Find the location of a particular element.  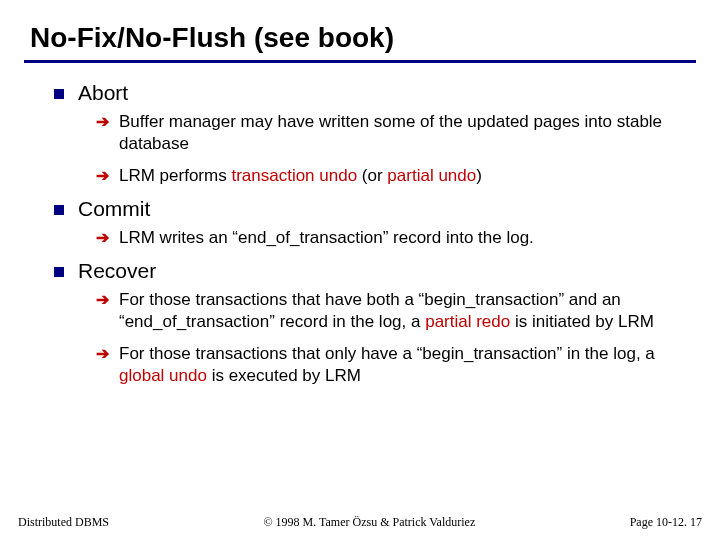

sub-text: For those transactions that only have a … is located at coordinates (404, 365).